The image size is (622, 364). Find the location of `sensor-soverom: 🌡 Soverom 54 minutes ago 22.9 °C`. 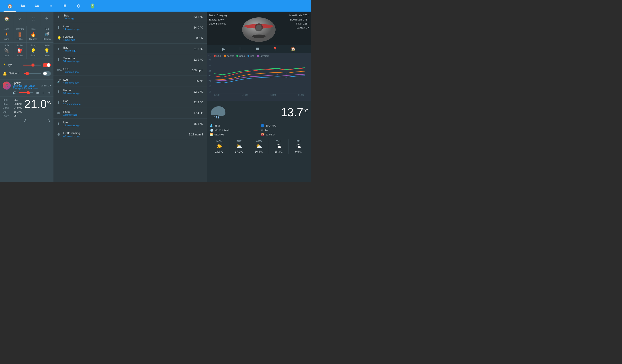

sensor-soverom: 🌡 Soverom 54 minutes ago 22.9 °C is located at coordinates (130, 60).